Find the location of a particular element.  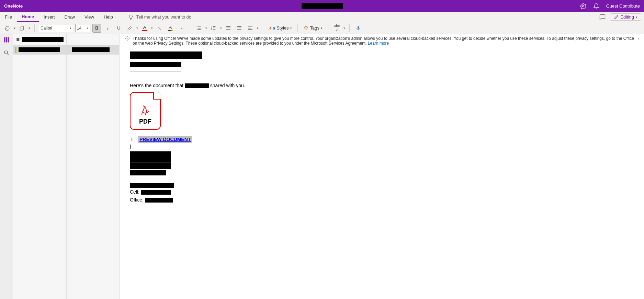

lightbulb-icon is located at coordinates (131, 17).